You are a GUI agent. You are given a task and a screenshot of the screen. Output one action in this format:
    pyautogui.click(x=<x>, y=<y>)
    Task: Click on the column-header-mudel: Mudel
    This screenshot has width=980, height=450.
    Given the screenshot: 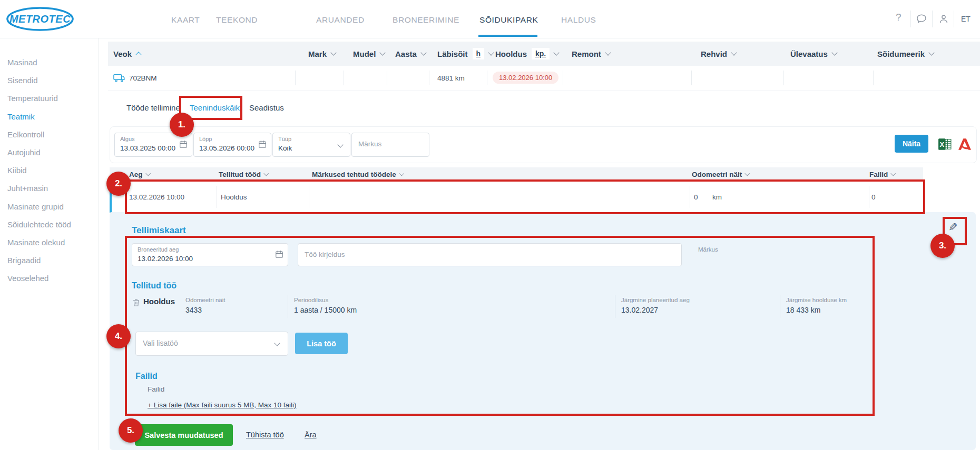 What is the action you would take?
    pyautogui.click(x=369, y=54)
    